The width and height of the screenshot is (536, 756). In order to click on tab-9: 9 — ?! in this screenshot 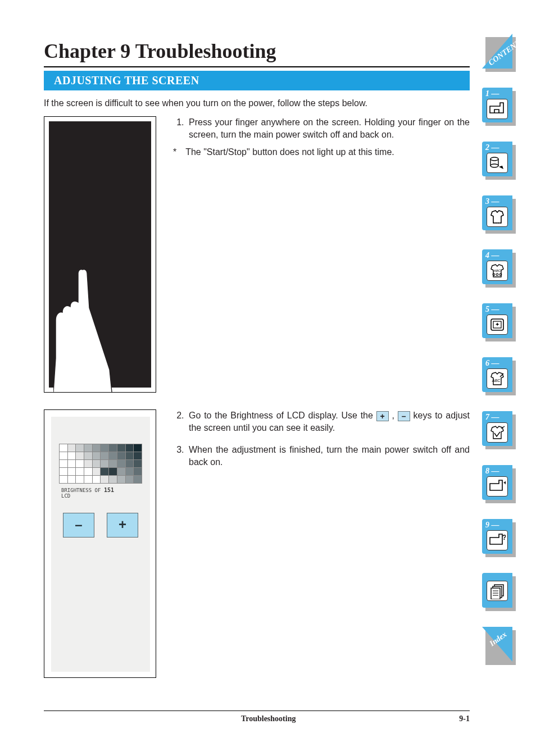, I will do `click(497, 536)`.